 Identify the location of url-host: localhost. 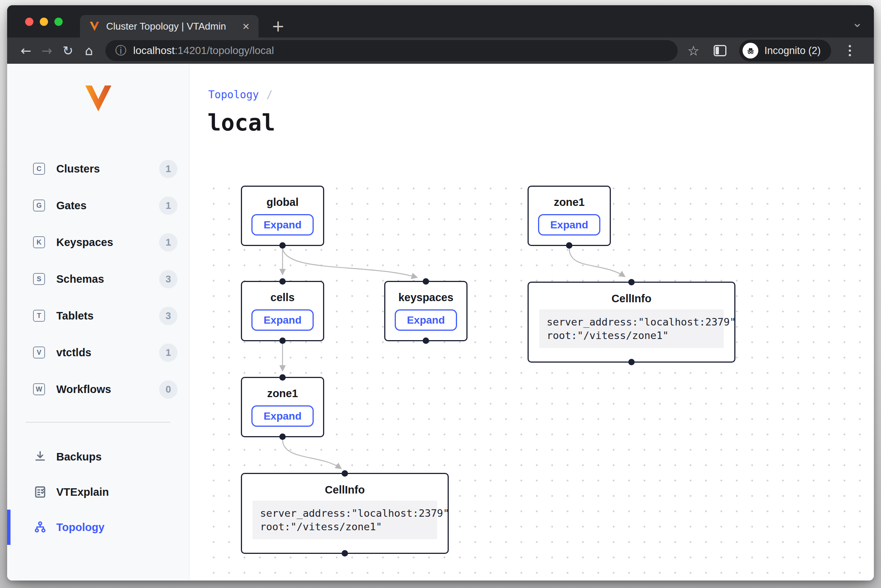
(154, 51).